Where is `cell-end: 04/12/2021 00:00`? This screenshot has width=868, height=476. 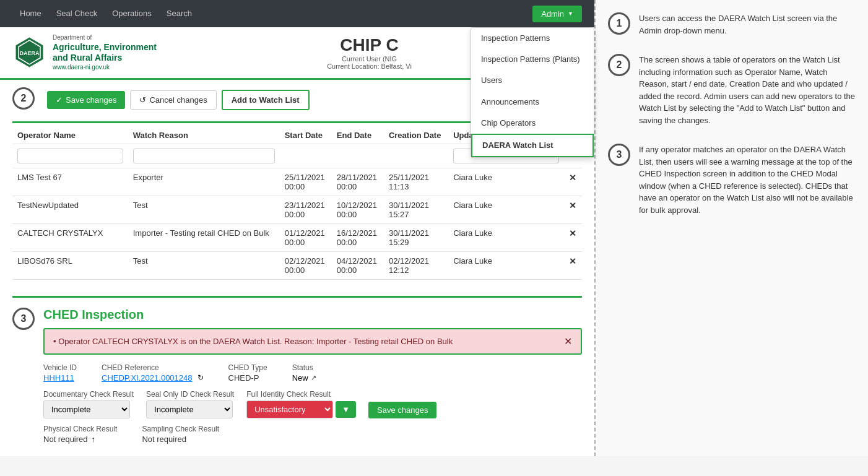
cell-end: 04/12/2021 00:00 is located at coordinates (358, 265).